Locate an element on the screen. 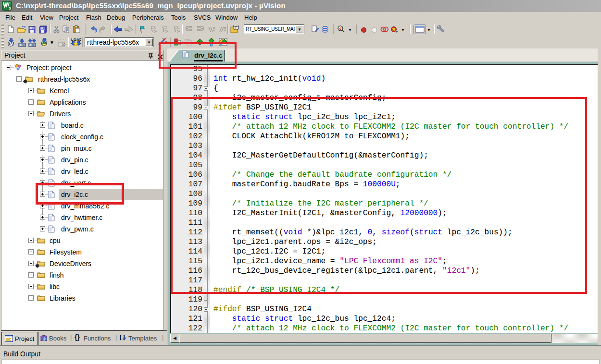 The image size is (601, 364). svg-text: 5 is located at coordinates (10, 9).